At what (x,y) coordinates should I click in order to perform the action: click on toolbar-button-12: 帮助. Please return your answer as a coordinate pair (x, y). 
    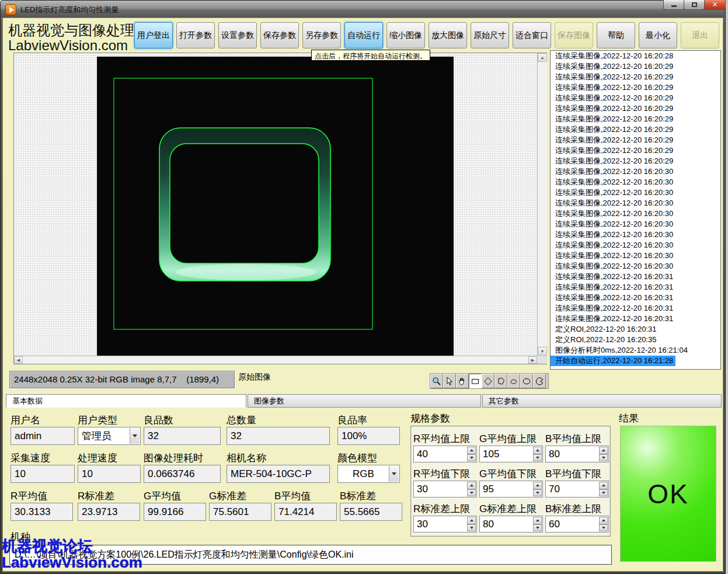
    Looking at the image, I should click on (616, 35).